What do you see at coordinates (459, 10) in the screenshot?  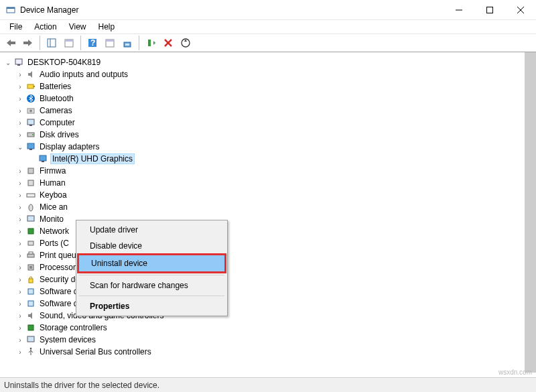 I see `minimize-button` at bounding box center [459, 10].